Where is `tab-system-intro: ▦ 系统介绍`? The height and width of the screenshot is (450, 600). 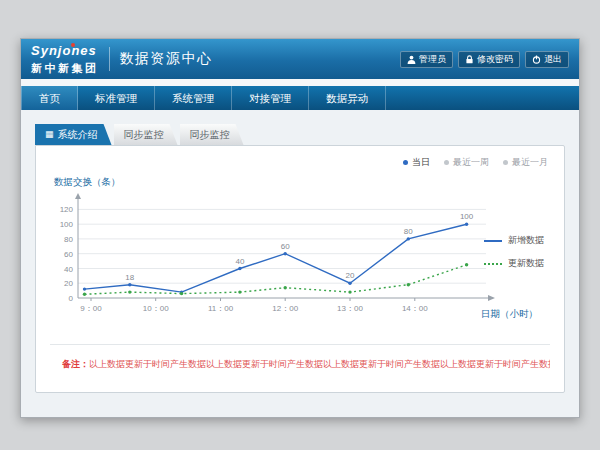 tab-system-intro: ▦ 系统介绍 is located at coordinates (74, 134).